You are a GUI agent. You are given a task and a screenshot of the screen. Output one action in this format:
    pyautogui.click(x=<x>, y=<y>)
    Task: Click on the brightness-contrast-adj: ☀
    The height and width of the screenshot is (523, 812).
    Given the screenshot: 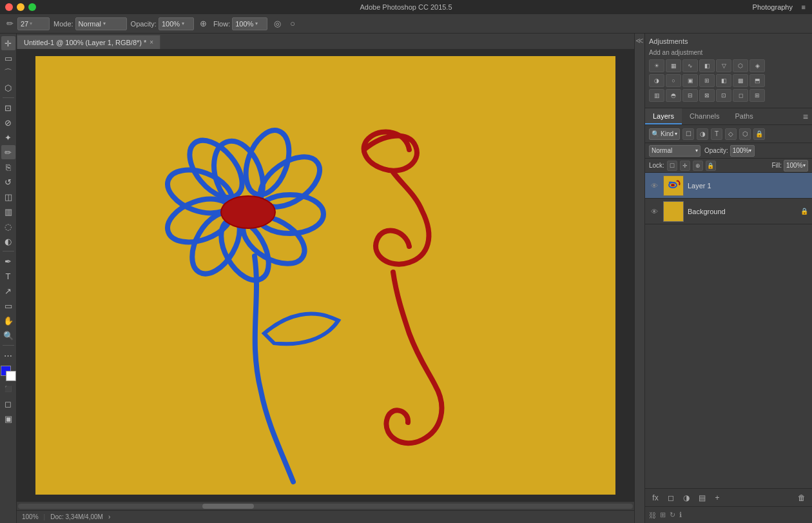 What is the action you would take?
    pyautogui.click(x=657, y=66)
    